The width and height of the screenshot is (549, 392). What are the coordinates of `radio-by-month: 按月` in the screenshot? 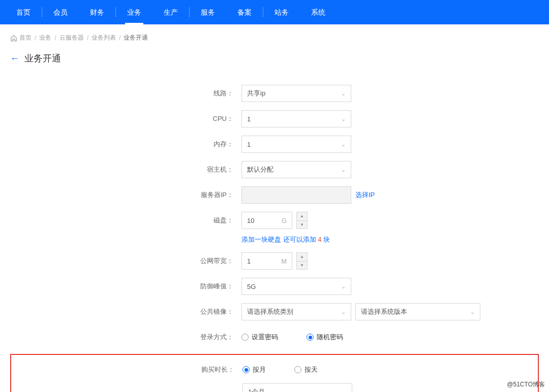 It's located at (254, 370).